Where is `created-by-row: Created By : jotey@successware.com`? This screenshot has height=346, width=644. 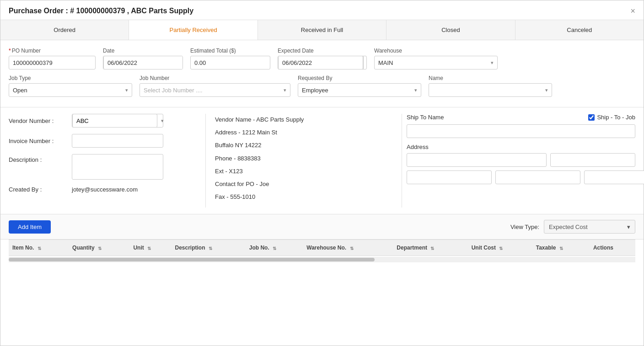
created-by-row: Created By : jotey@successware.com is located at coordinates (105, 189).